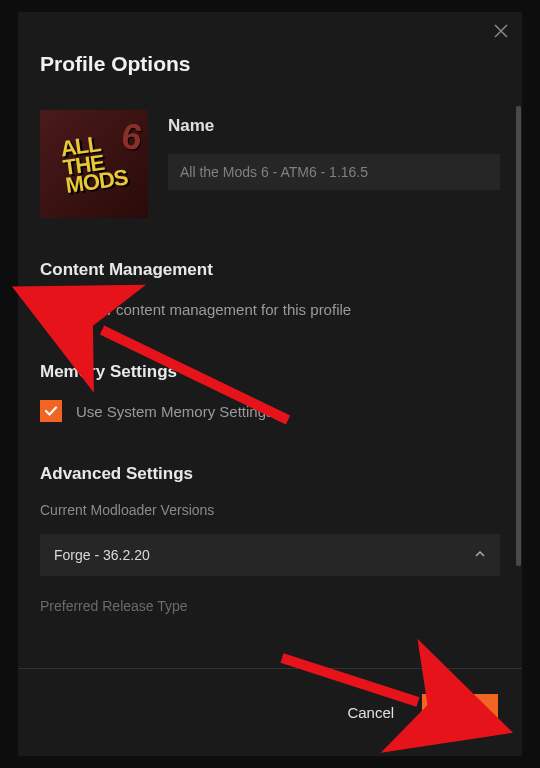 The height and width of the screenshot is (768, 540). I want to click on section-advanced-title: Advanced Settings, so click(270, 474).